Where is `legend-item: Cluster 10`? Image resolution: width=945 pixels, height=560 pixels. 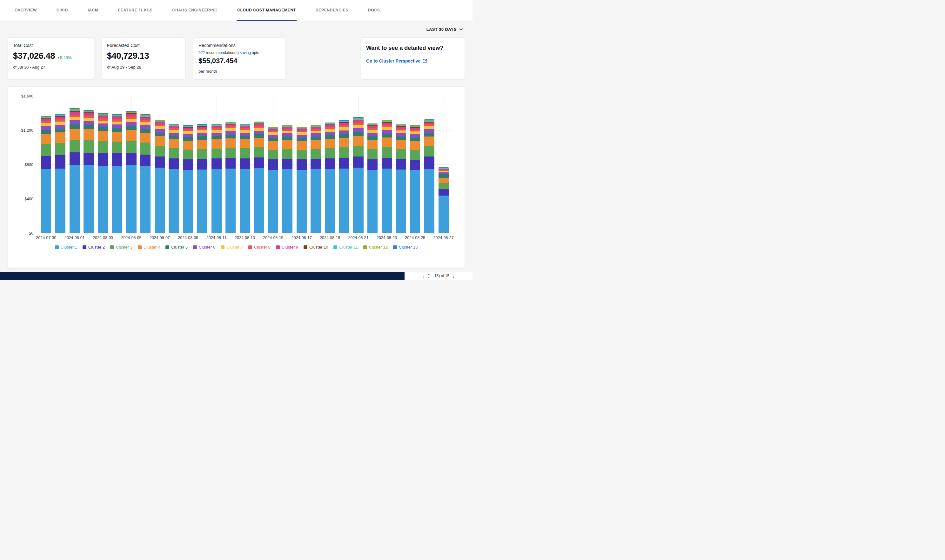
legend-item: Cluster 10 is located at coordinates (316, 247).